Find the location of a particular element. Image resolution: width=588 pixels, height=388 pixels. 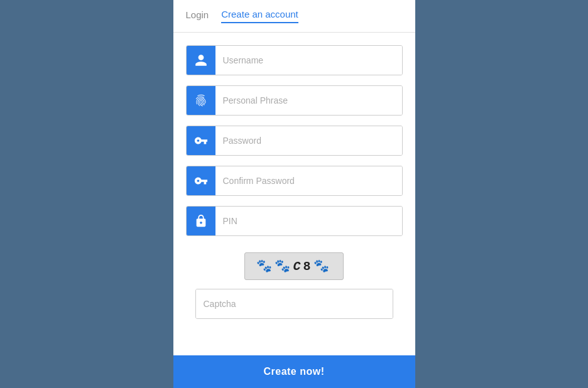

username-row is located at coordinates (294, 60).